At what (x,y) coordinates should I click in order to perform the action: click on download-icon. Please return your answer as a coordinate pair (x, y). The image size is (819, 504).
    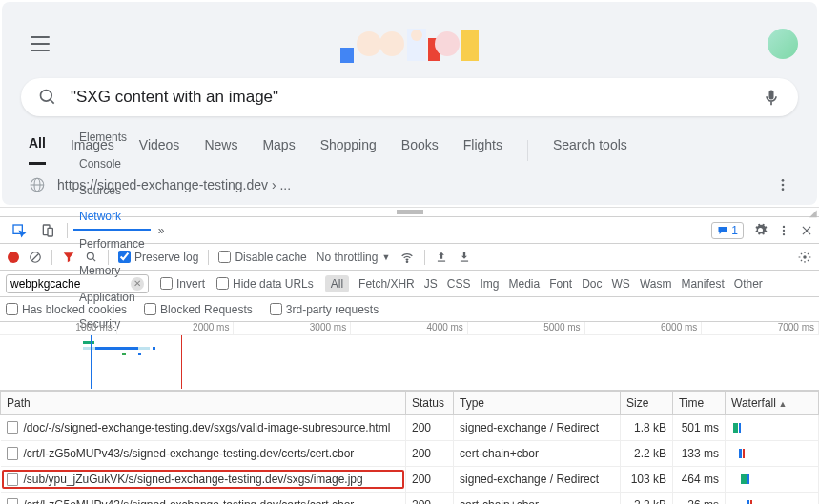
    Looking at the image, I should click on (464, 257).